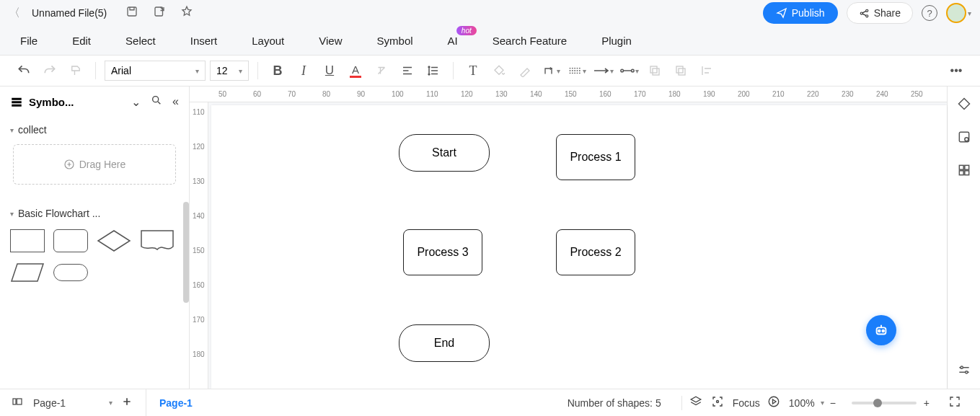  Describe the element at coordinates (529, 40) in the screenshot. I see `menu-search-feature: Search Feature` at that location.